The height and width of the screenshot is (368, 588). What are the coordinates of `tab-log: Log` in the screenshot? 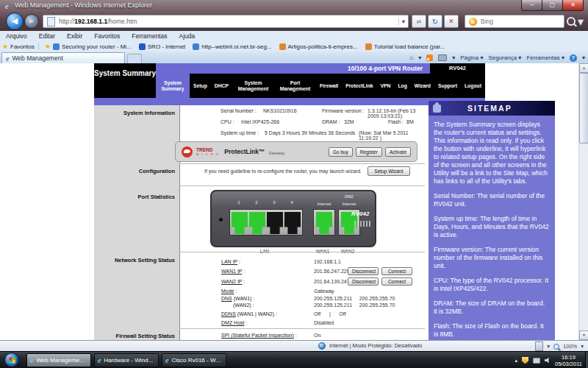 It's located at (402, 85).